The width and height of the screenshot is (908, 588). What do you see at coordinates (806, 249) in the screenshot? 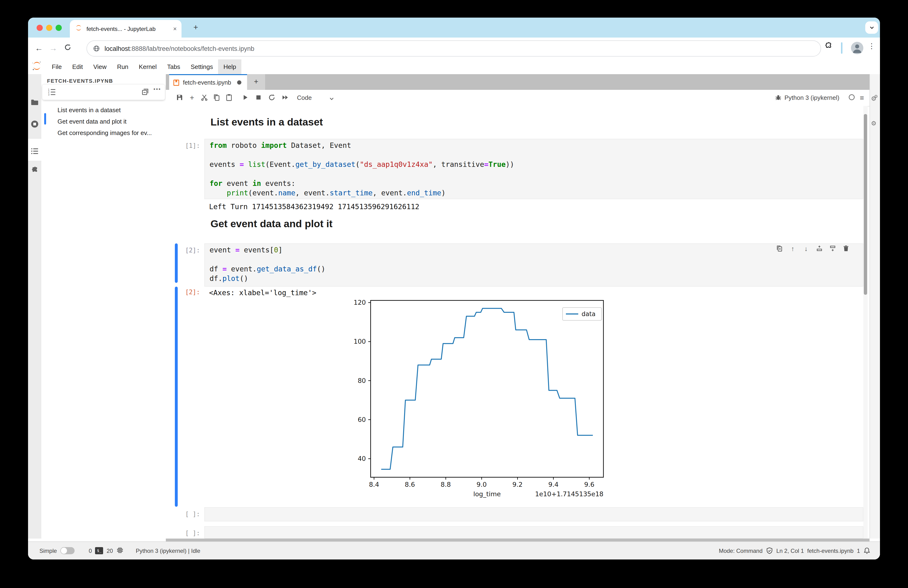
I see `move-cell-down-icon: ↓` at bounding box center [806, 249].